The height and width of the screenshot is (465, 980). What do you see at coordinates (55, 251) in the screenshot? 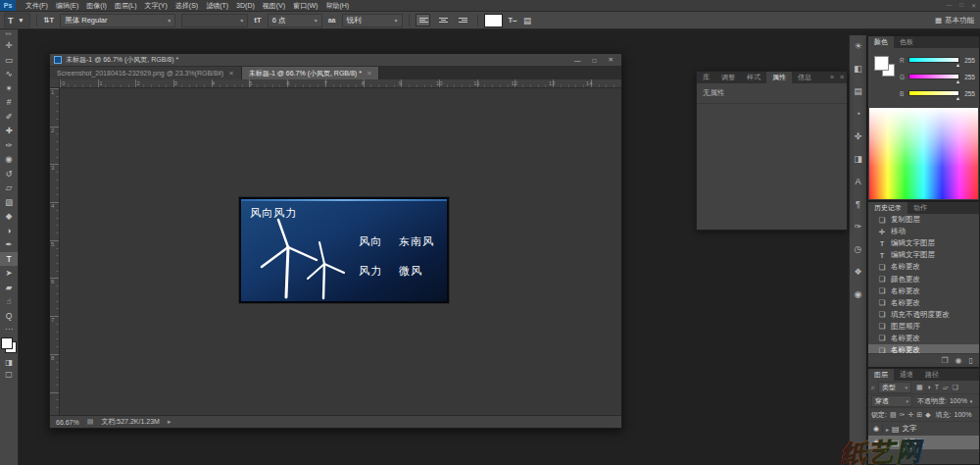
I see `vertical-ruler: 12345678` at bounding box center [55, 251].